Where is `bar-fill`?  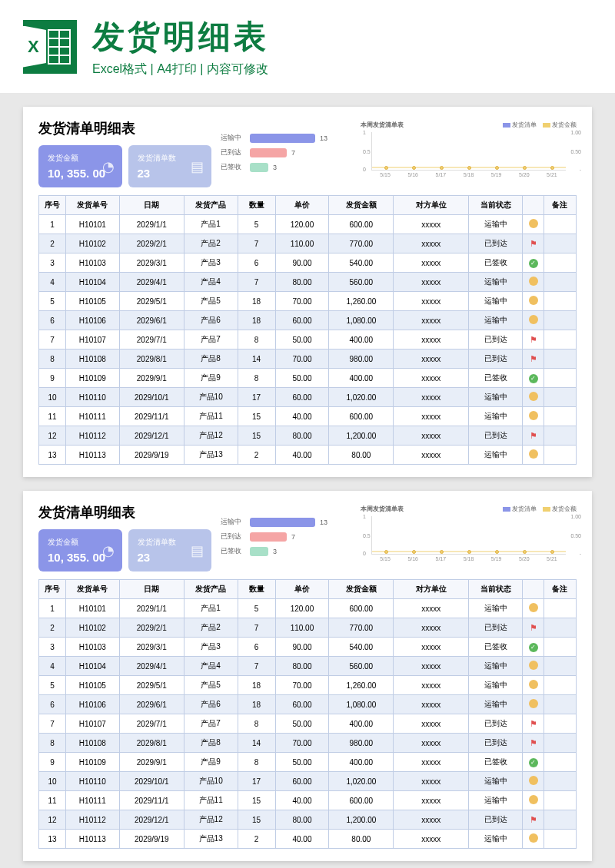
bar-fill is located at coordinates (268, 537).